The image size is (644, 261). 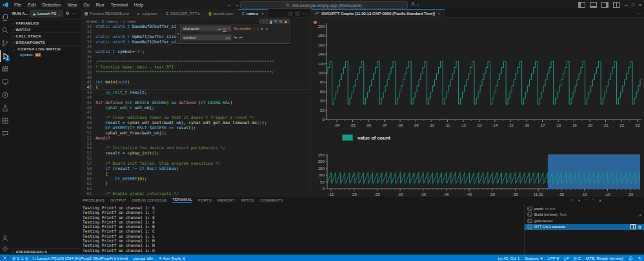 What do you see at coordinates (5, 121) in the screenshot?
I see `activity-item-board-grid` at bounding box center [5, 121].